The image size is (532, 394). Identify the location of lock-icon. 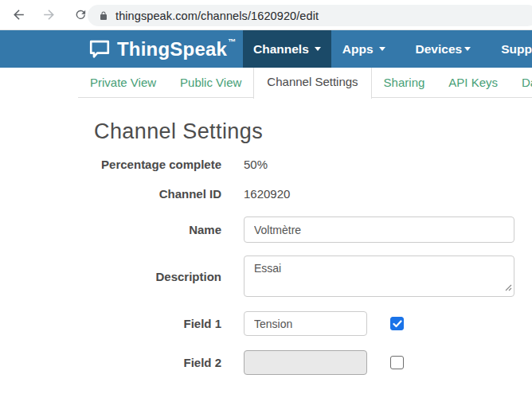
(104, 16).